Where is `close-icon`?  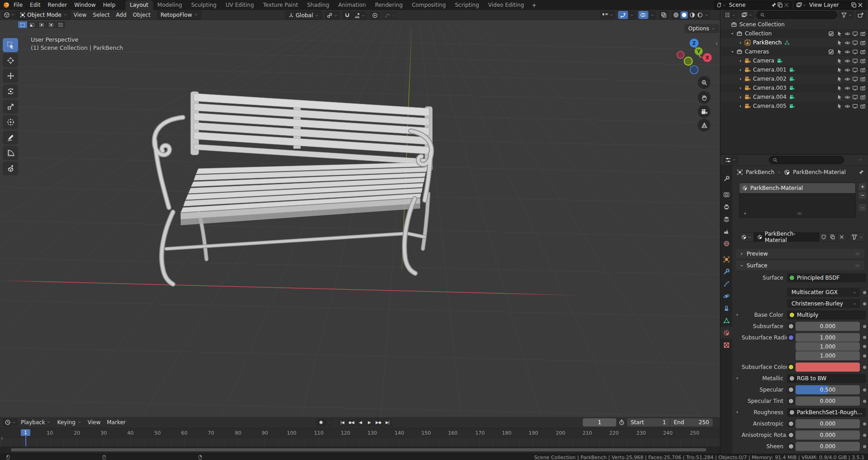
close-icon is located at coordinates (786, 5).